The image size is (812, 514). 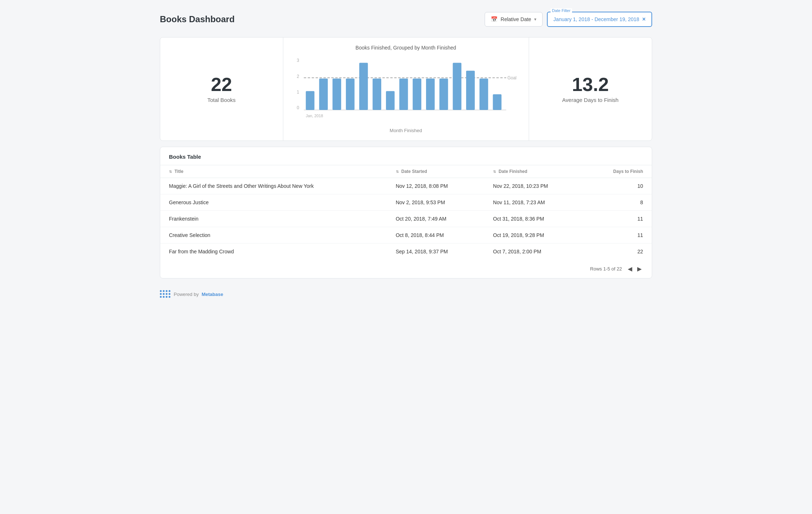 I want to click on cell-title: Far from the Madding Crowd, so click(x=274, y=252).